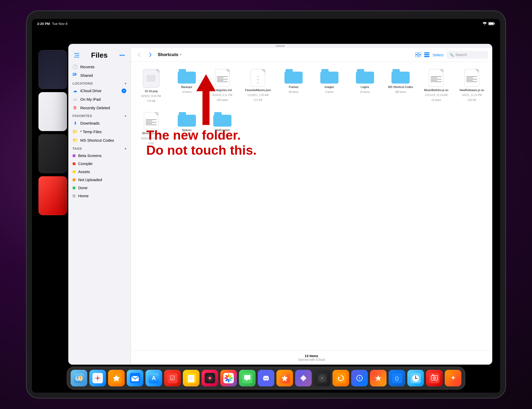  I want to click on locations-chevron: ▾, so click(125, 84).